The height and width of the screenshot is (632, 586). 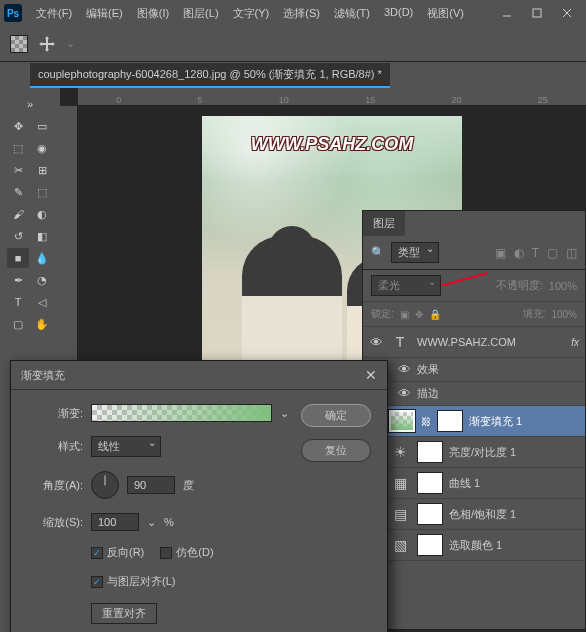 What do you see at coordinates (42, 126) in the screenshot?
I see `artboard-tool: ▭` at bounding box center [42, 126].